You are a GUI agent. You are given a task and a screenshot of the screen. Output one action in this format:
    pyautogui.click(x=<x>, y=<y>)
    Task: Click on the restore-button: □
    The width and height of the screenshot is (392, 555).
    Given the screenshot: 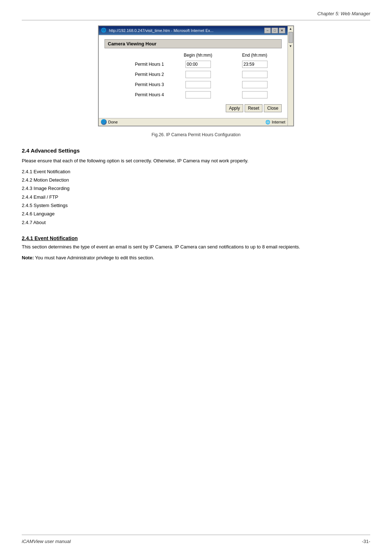 What is the action you would take?
    pyautogui.click(x=275, y=31)
    